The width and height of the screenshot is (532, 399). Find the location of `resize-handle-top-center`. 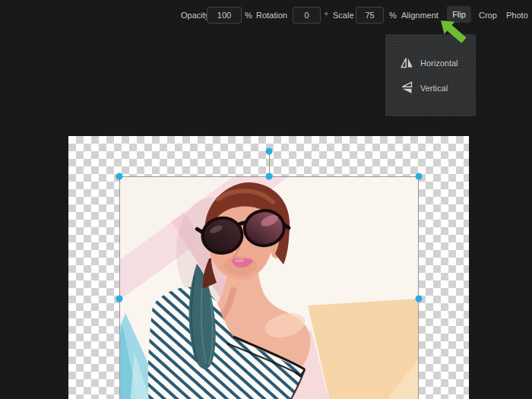

resize-handle-top-center is located at coordinates (269, 176).